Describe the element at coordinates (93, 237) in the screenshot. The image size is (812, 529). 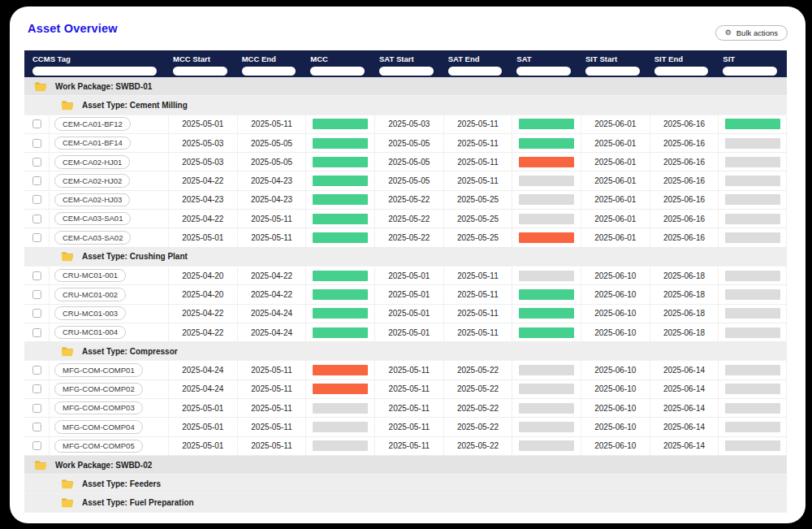
I see `ccms-tag-pill: CEM-CA03-SA02` at that location.